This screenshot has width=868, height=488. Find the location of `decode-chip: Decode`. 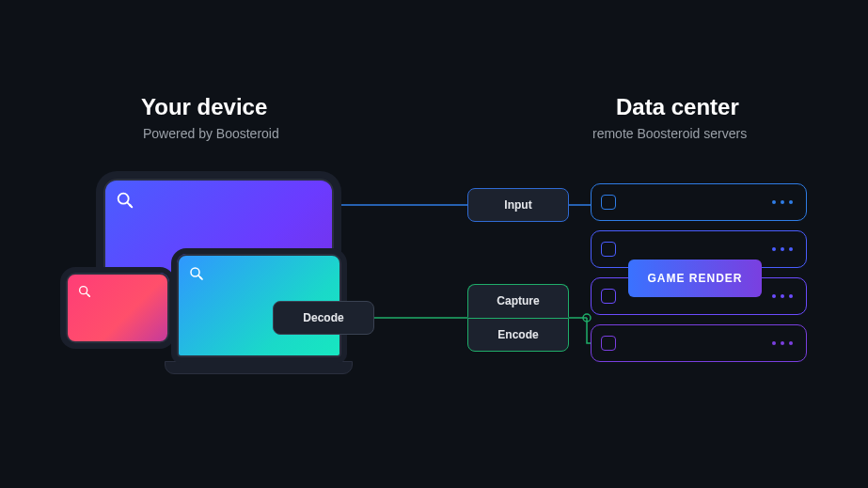

decode-chip: Decode is located at coordinates (324, 318).